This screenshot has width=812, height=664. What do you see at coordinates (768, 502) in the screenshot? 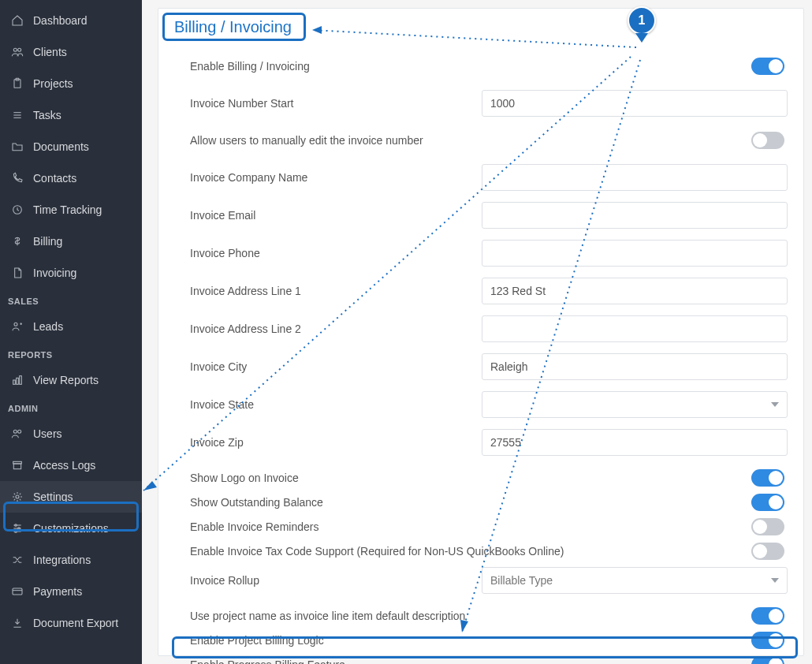
I see `toggle-show-outstanding` at bounding box center [768, 502].